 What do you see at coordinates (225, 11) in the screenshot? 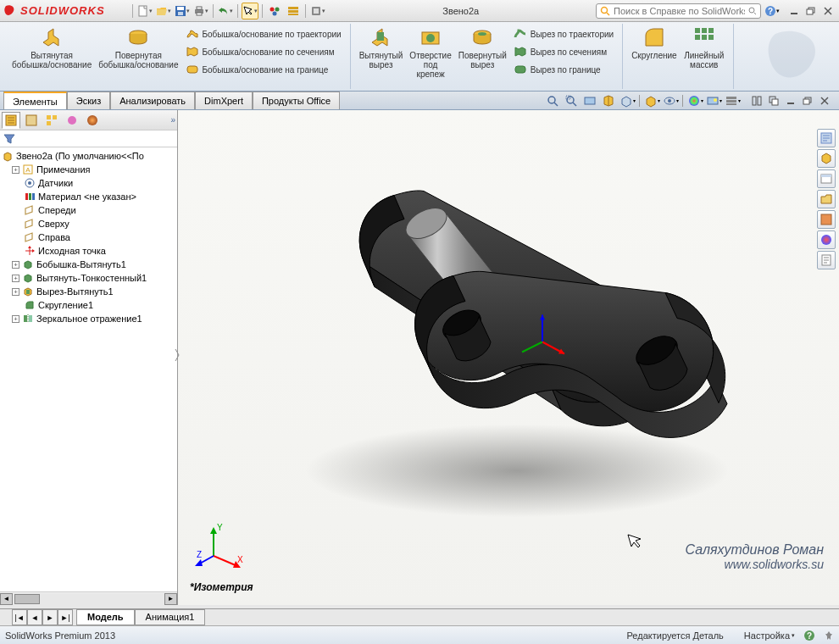
I see `undo-button: ▾` at bounding box center [225, 11].